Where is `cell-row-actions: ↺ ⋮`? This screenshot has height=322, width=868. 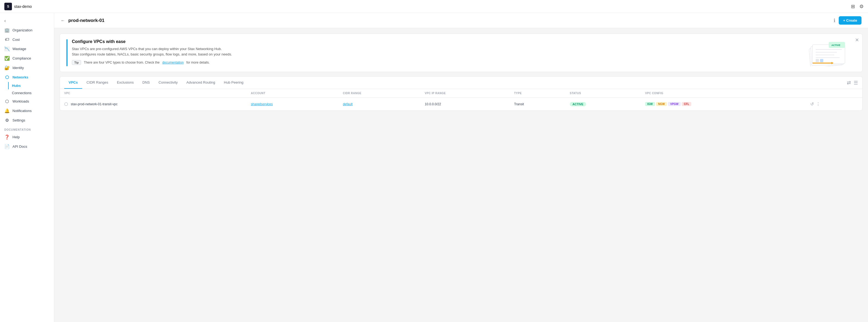
cell-row-actions: ↺ ⋮ is located at coordinates (834, 104).